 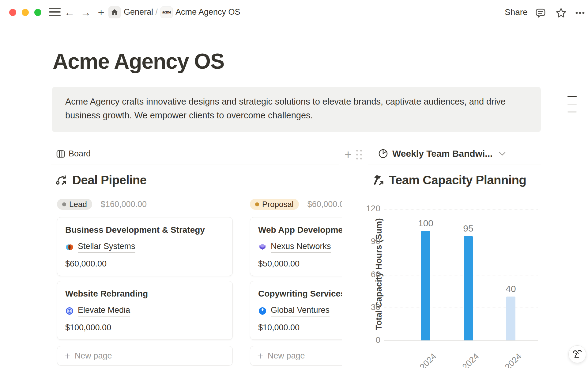 What do you see at coordinates (541, 13) in the screenshot?
I see `comments-icon` at bounding box center [541, 13].